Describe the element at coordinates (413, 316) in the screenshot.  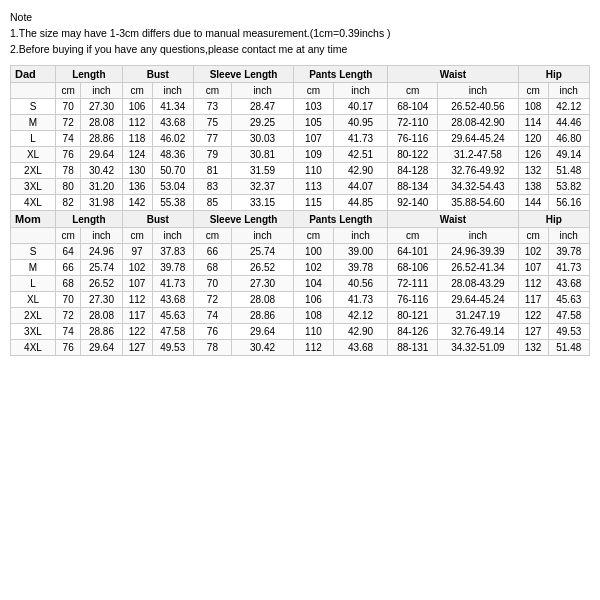
I see `data-cell: 80-121` at that location.